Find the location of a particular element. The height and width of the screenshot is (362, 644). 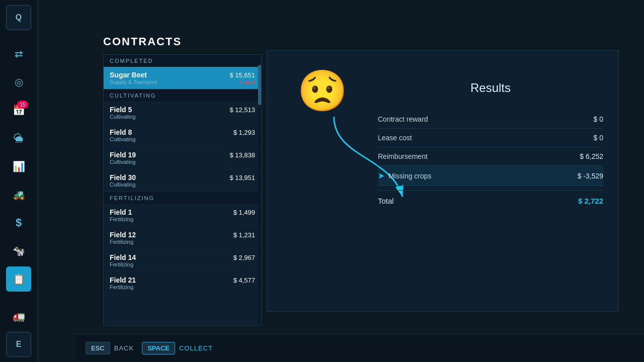

cultivating-section-header: CULTIVATING is located at coordinates (182, 96).